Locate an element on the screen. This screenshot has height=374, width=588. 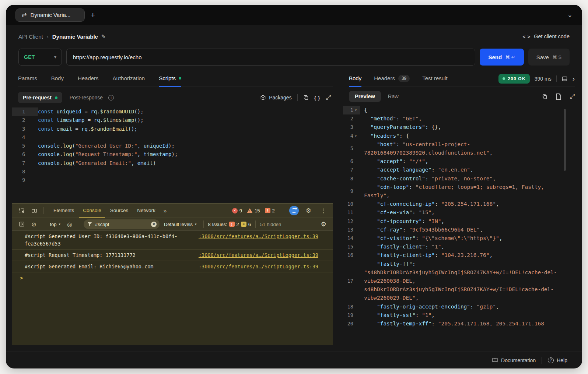
help-label: Help is located at coordinates (562, 360).